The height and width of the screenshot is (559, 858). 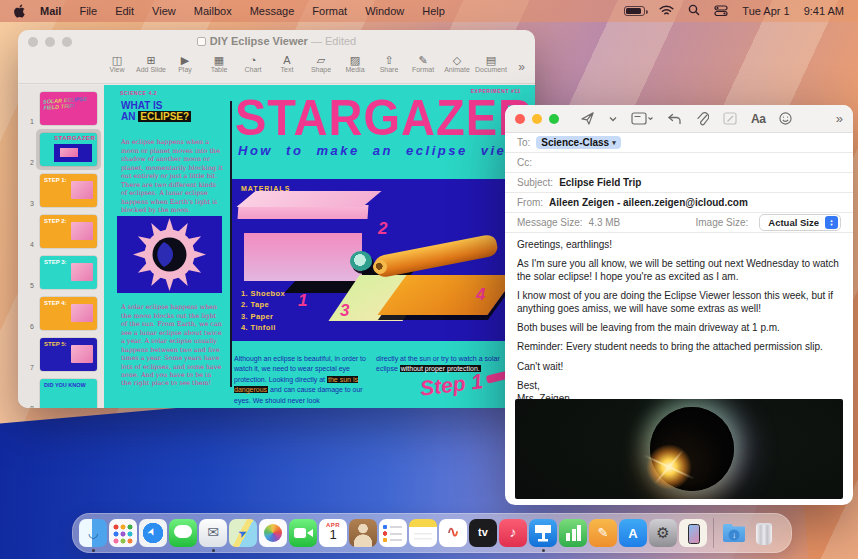 I want to click on control-center-icon, so click(x=721, y=12).